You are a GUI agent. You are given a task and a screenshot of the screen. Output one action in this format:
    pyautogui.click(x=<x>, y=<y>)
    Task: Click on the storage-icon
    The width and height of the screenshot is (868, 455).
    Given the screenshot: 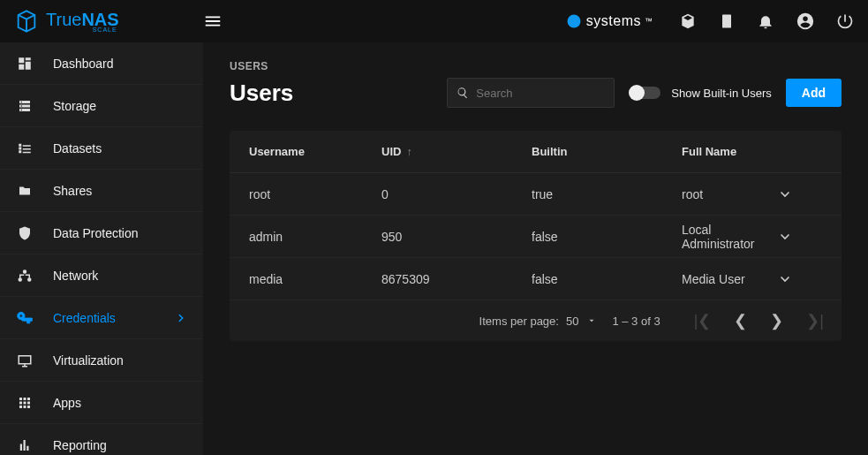 What is the action you would take?
    pyautogui.click(x=25, y=106)
    